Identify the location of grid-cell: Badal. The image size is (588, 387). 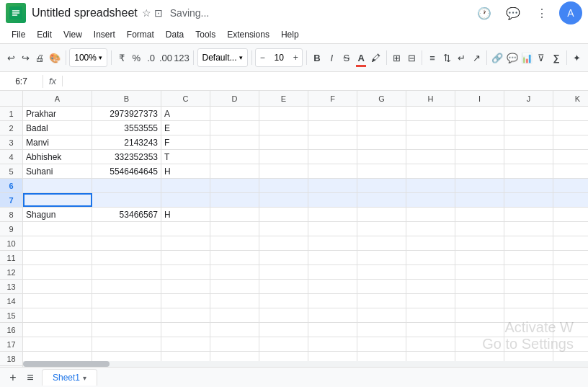
(58, 128).